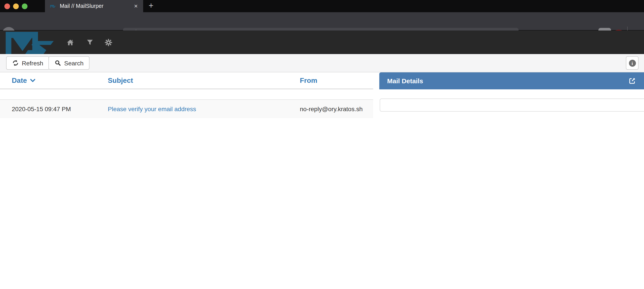 The width and height of the screenshot is (644, 289). Describe the element at coordinates (90, 42) in the screenshot. I see `filter-icon` at that location.